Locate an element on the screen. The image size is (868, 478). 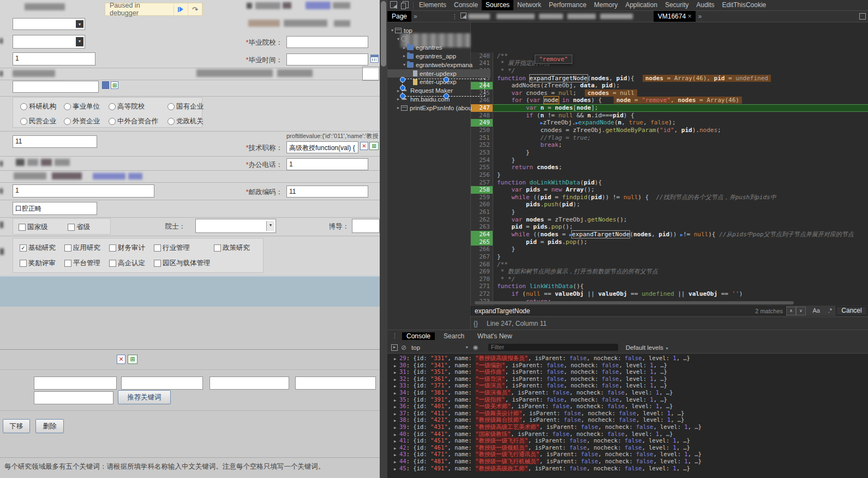
keyword-add-icon: ⊞ is located at coordinates (133, 359).